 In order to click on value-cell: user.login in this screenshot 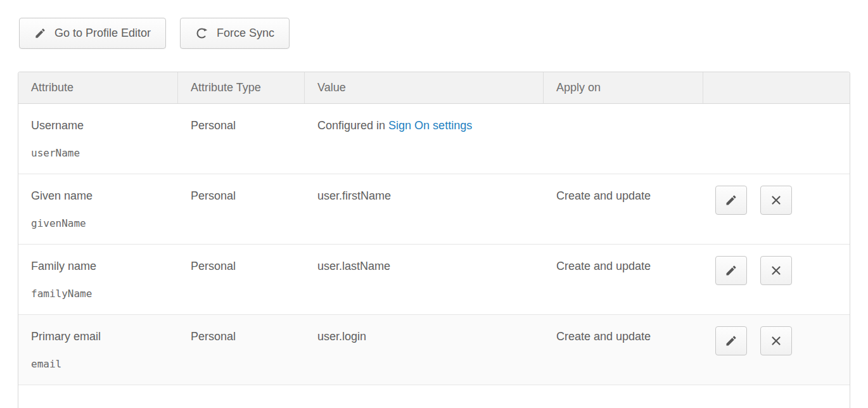, I will do `click(424, 350)`.